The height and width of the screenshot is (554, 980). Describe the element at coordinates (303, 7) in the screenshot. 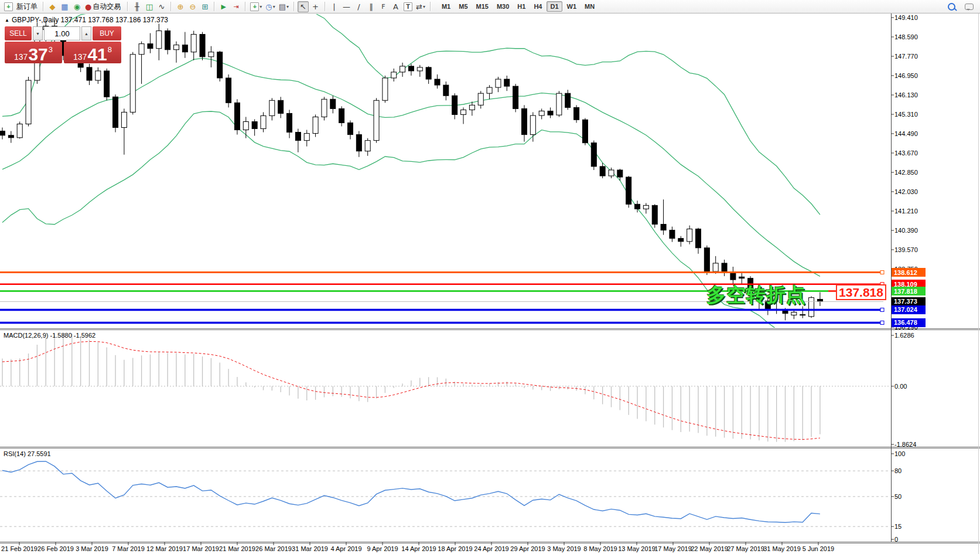

I see `cursor-tool-button: ↖` at that location.